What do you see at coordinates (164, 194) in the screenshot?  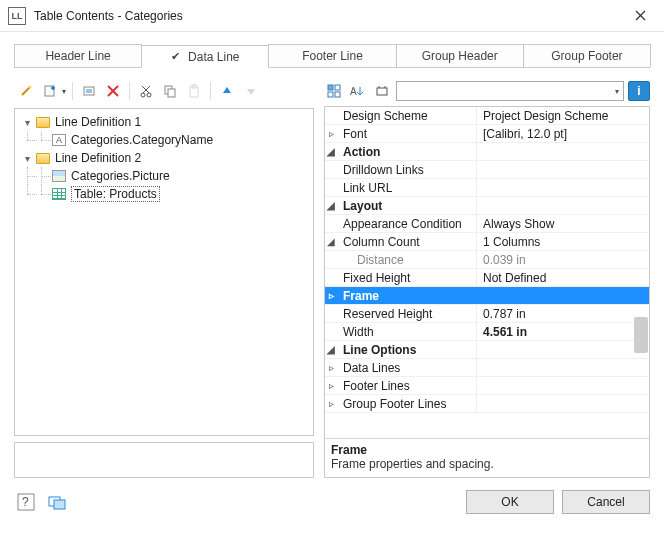 I see `tree-item-table-products: Table: Products` at bounding box center [164, 194].